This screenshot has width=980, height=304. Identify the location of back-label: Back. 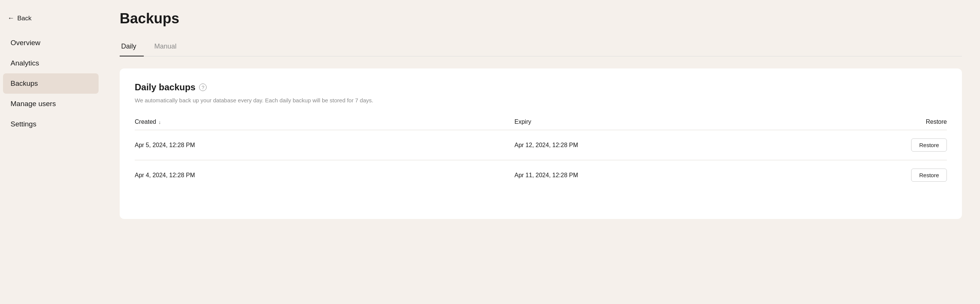
(24, 18).